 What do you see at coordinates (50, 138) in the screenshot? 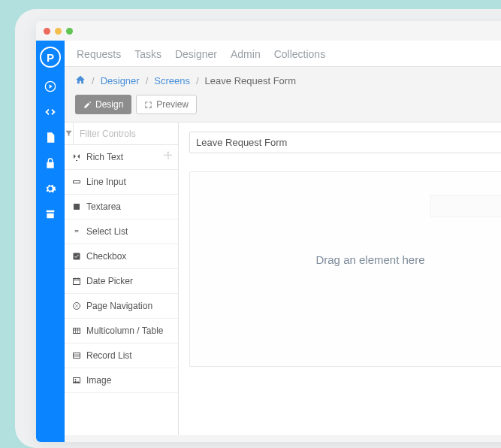
I see `document-icon` at bounding box center [50, 138].